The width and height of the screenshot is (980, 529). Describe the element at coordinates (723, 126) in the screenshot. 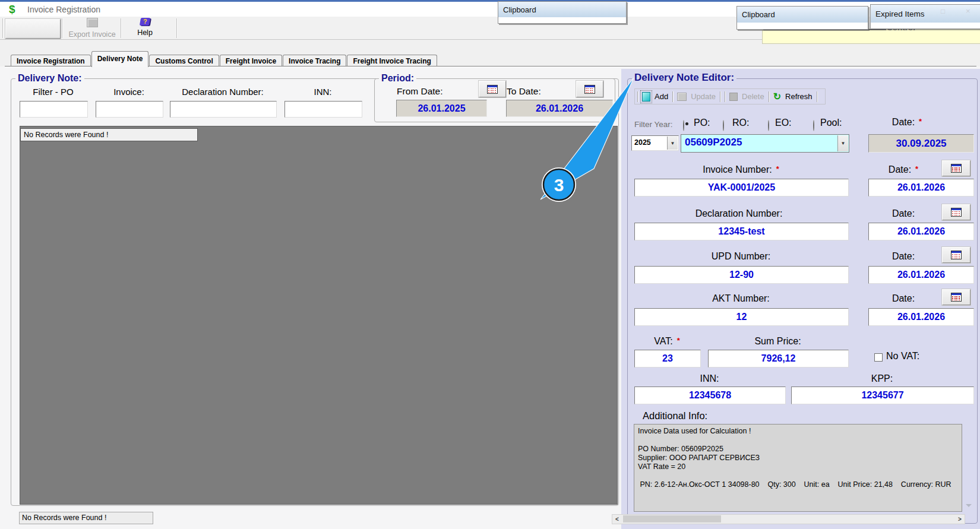

I see `radio-ro` at that location.